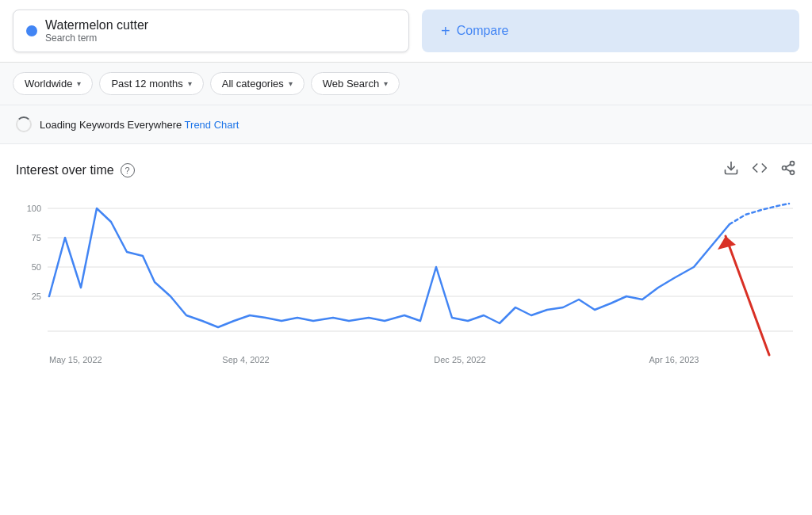 The image size is (812, 515). Describe the element at coordinates (52, 84) in the screenshot. I see `filter-worldwide: Worldwide ▾` at that location.